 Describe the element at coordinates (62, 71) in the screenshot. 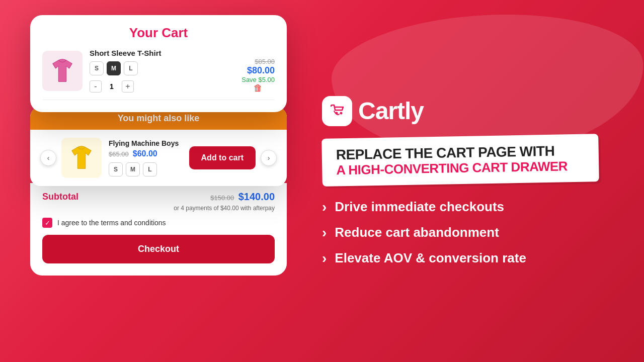

I see `cart-item-image` at that location.